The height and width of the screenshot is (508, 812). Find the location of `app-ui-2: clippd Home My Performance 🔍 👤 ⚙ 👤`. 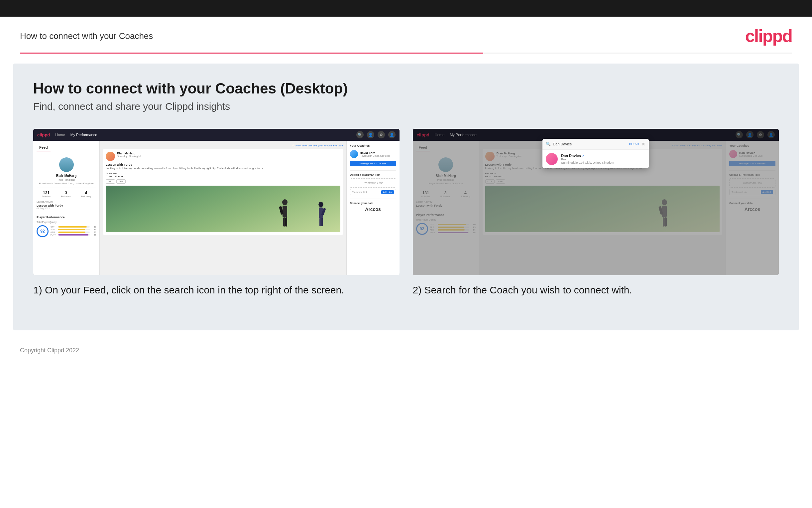

app-ui-2: clippd Home My Performance 🔍 👤 ⚙ 👤 is located at coordinates (596, 202).